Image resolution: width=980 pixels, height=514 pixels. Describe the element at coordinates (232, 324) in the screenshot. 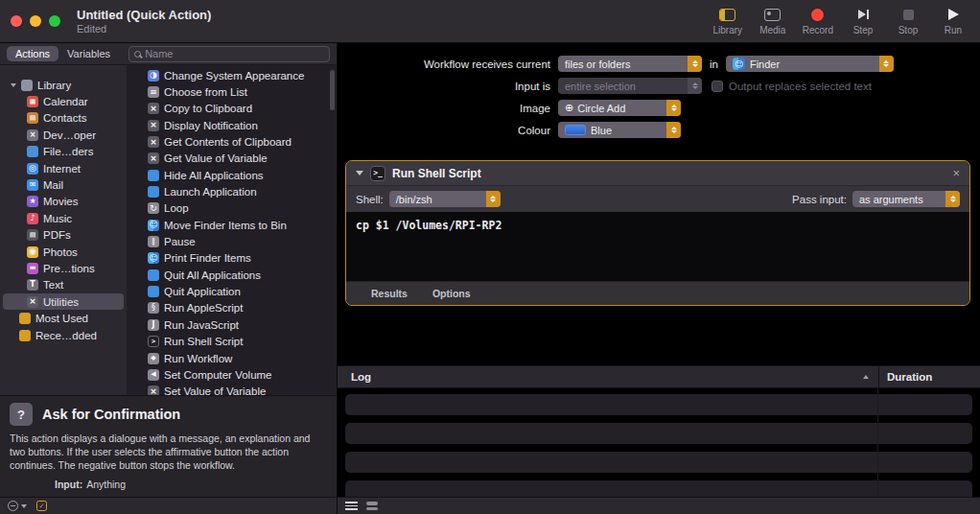

I see `action-item: Run JavaScript` at that location.